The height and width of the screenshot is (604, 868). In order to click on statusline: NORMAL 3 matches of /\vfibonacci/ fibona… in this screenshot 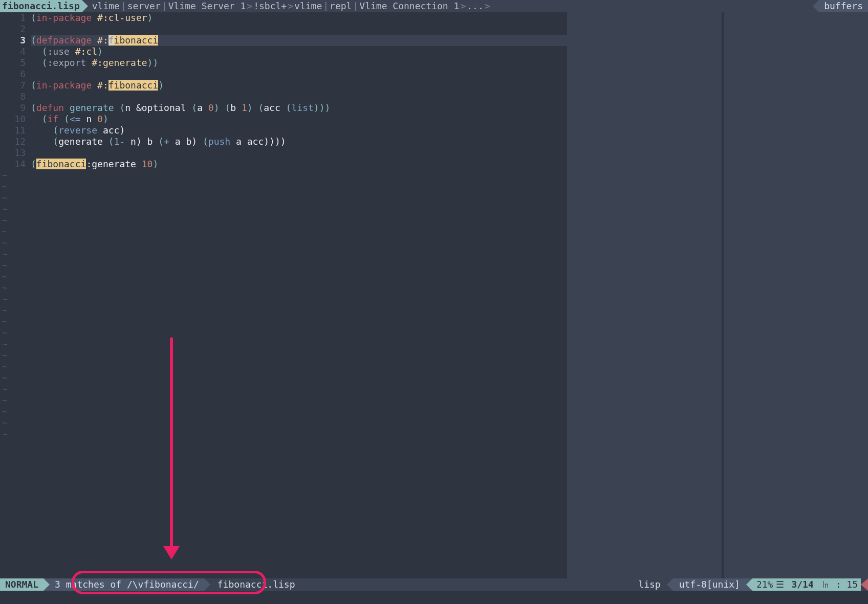, I will do `click(434, 585)`.